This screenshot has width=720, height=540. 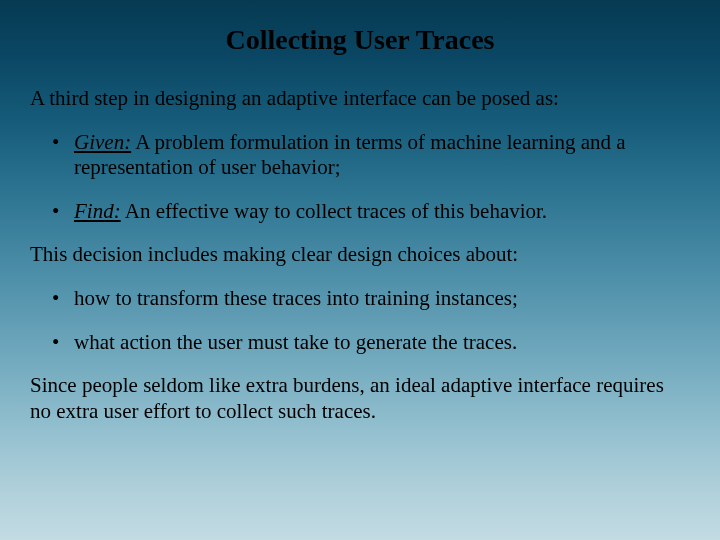 I want to click on middle-paragraph: This decision includes making clear desi…, so click(x=360, y=255).